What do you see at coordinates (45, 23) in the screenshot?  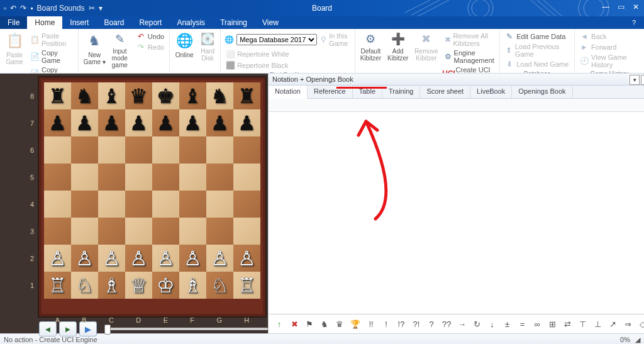 I see `tab-home: Home` at bounding box center [45, 23].